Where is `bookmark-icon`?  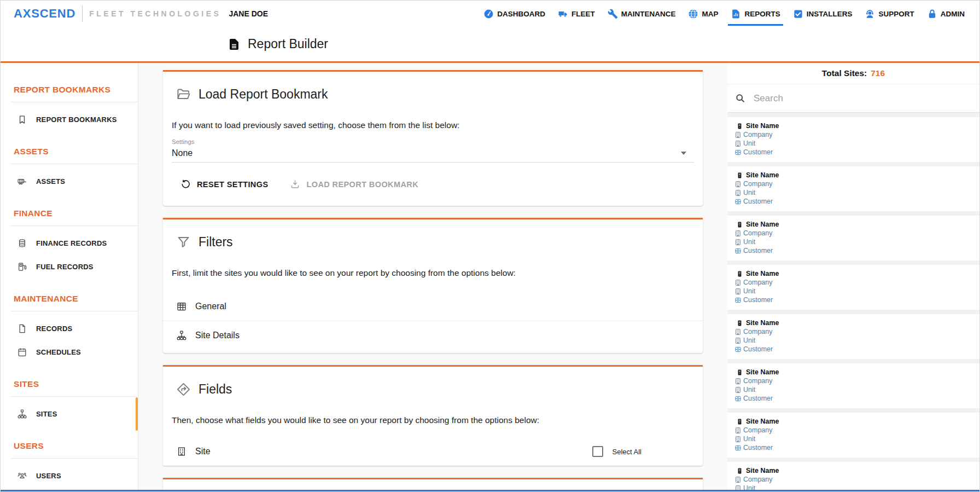
bookmark-icon is located at coordinates (22, 119).